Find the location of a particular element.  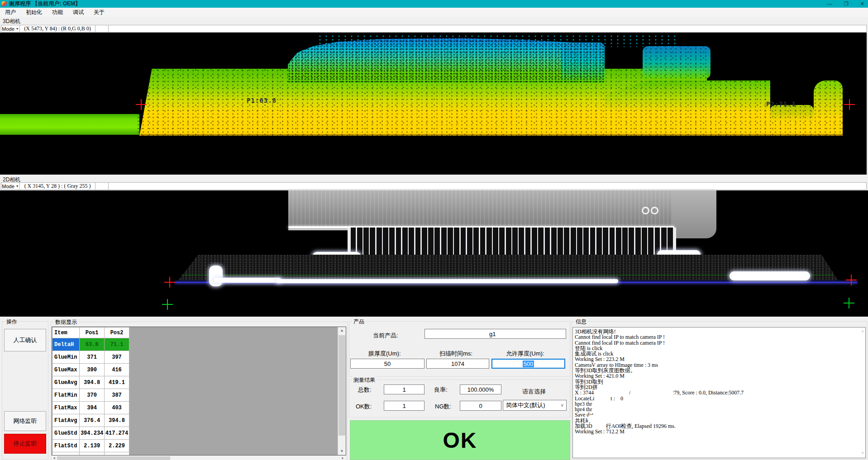

result-status-text: OK is located at coordinates (460, 441).